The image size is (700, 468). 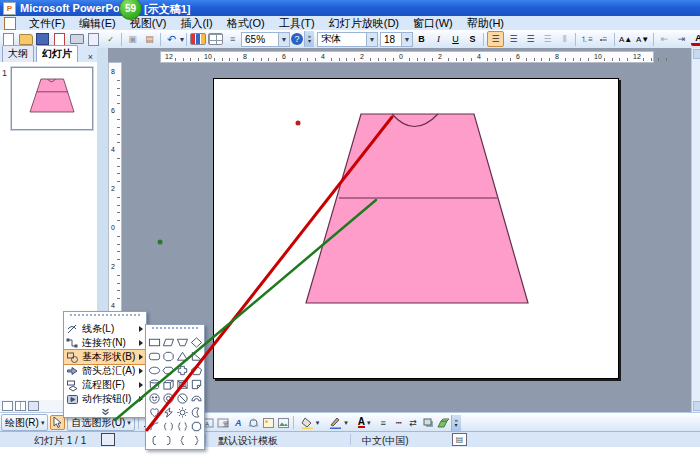 I want to click on bold-button: B, so click(x=422, y=39).